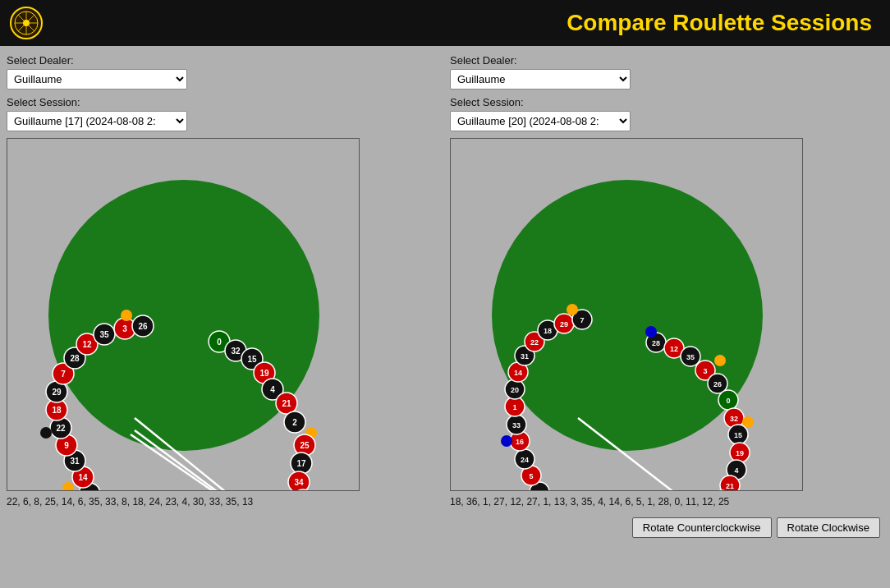  Describe the element at coordinates (723, 23) in the screenshot. I see `page-title: Compare Roulette Sessions` at that location.